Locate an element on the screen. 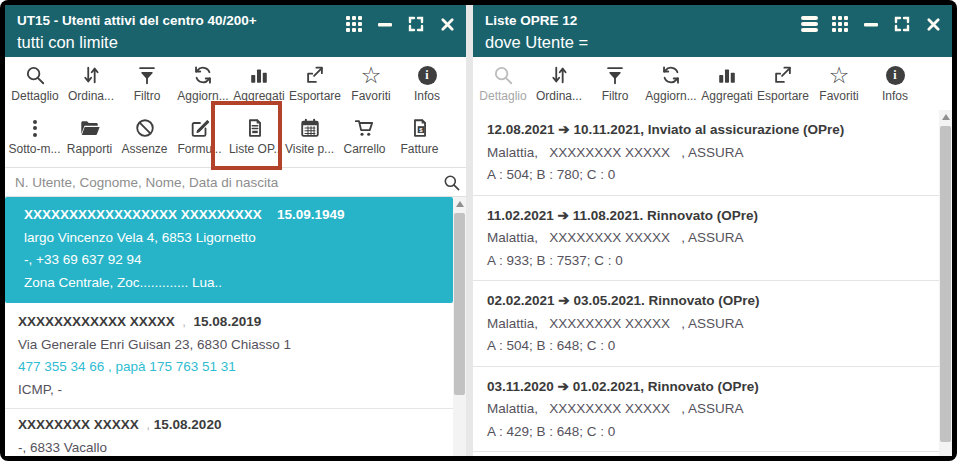 This screenshot has width=957, height=461. toolbar-label: Formul.. is located at coordinates (199, 149).